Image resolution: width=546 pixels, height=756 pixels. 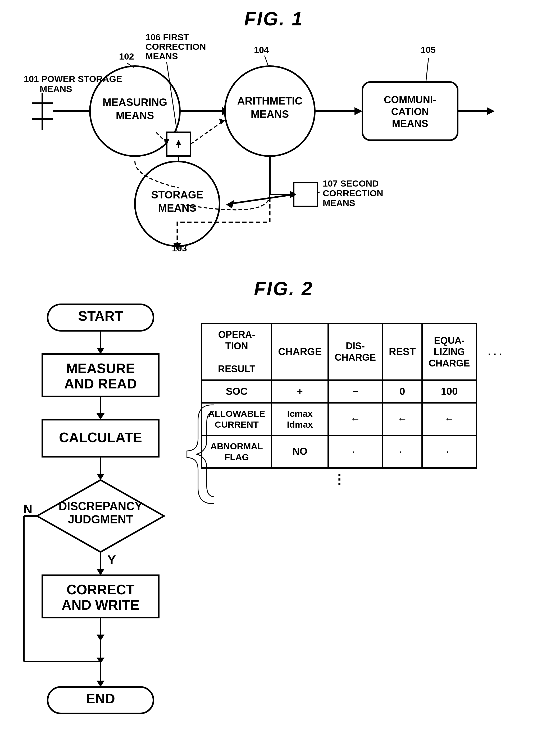 I want to click on svg-text: DISCREPANCY, so click(x=100, y=506).